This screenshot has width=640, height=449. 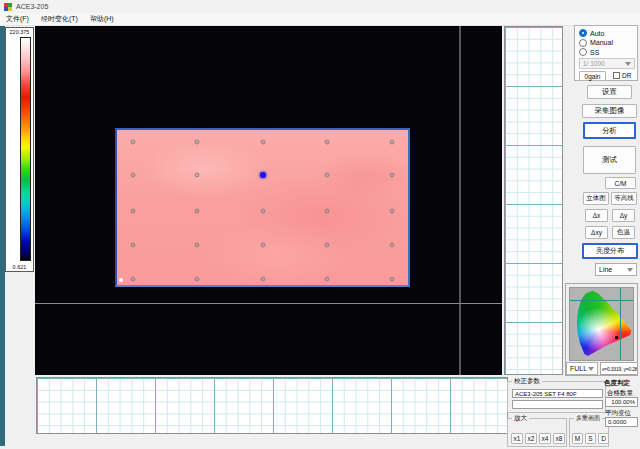 I want to click on avg-shift-value: 0.0000, so click(x=622, y=422).